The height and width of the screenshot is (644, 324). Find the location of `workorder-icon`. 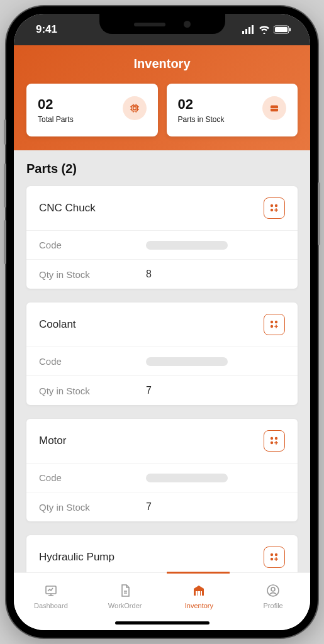

workorder-icon is located at coordinates (125, 591).